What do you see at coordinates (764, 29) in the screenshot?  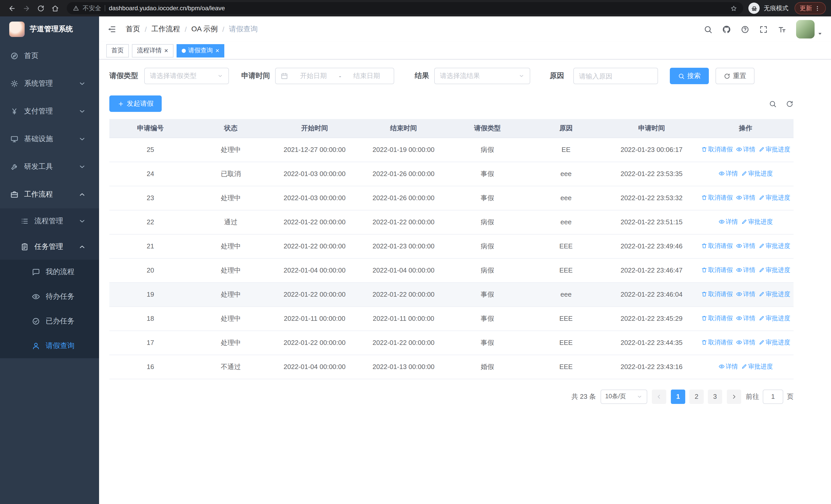 I see `fullscreen-icon` at bounding box center [764, 29].